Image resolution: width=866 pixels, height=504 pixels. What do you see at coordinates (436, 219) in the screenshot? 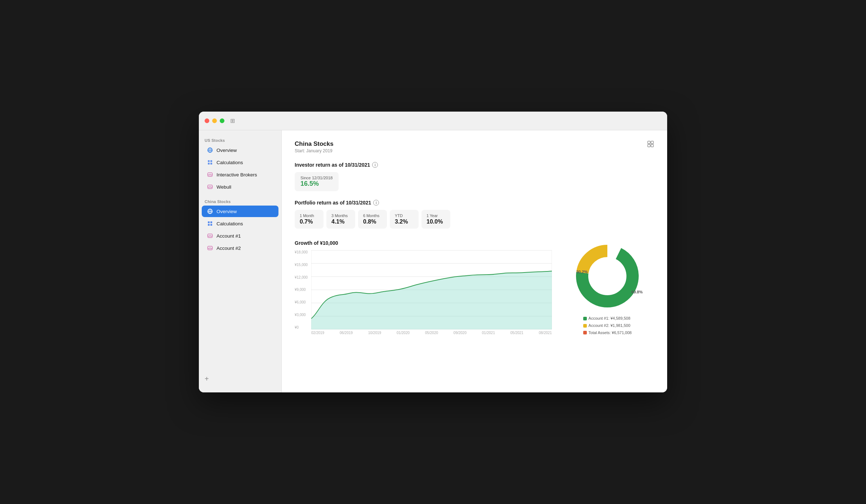
I see `portfolio-card-1year: 1 Year 10.0%` at bounding box center [436, 219].